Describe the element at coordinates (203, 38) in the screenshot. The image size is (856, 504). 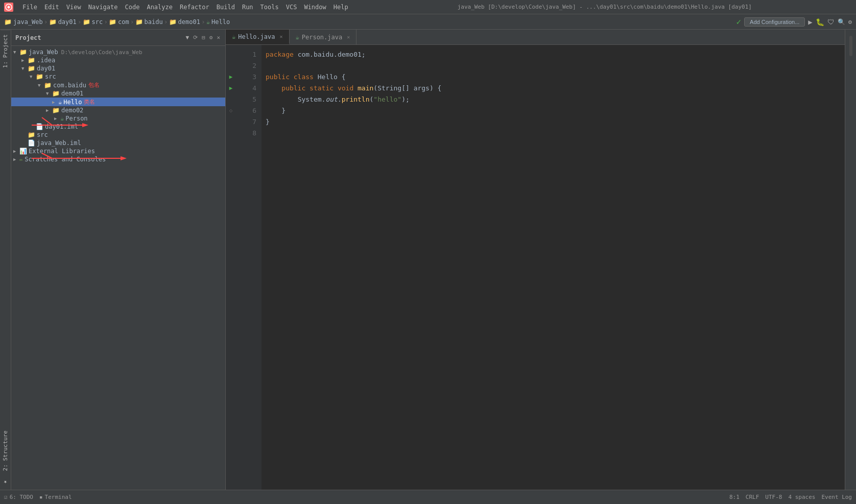
I see `collapse-icon: ⊟` at that location.